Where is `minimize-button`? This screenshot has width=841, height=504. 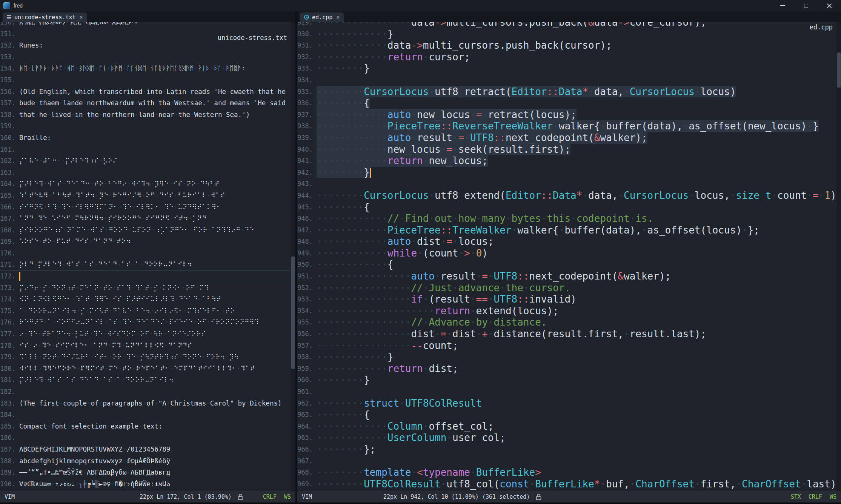
minimize-button is located at coordinates (783, 6).